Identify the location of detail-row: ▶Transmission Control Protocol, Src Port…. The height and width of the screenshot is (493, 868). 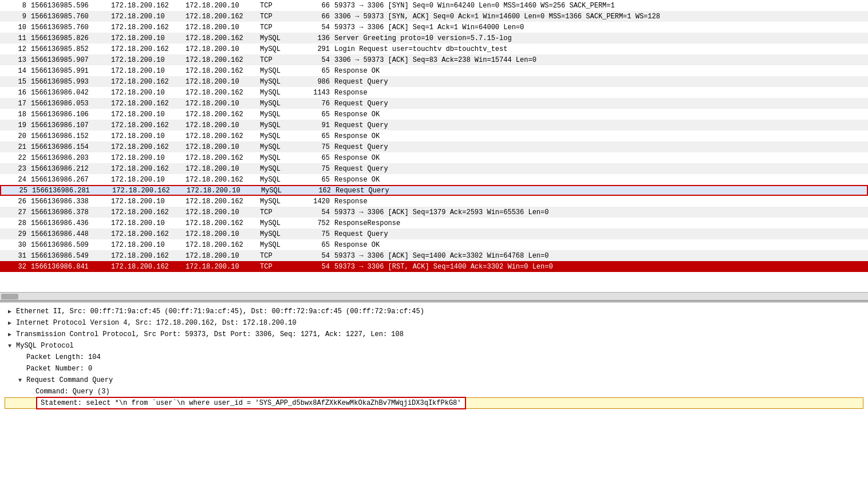
(434, 334).